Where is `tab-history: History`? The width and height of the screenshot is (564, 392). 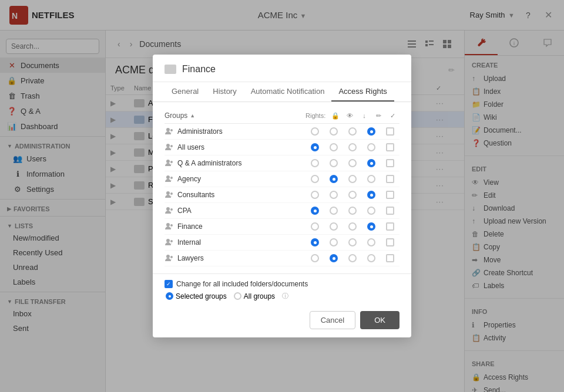 tab-history: History is located at coordinates (224, 92).